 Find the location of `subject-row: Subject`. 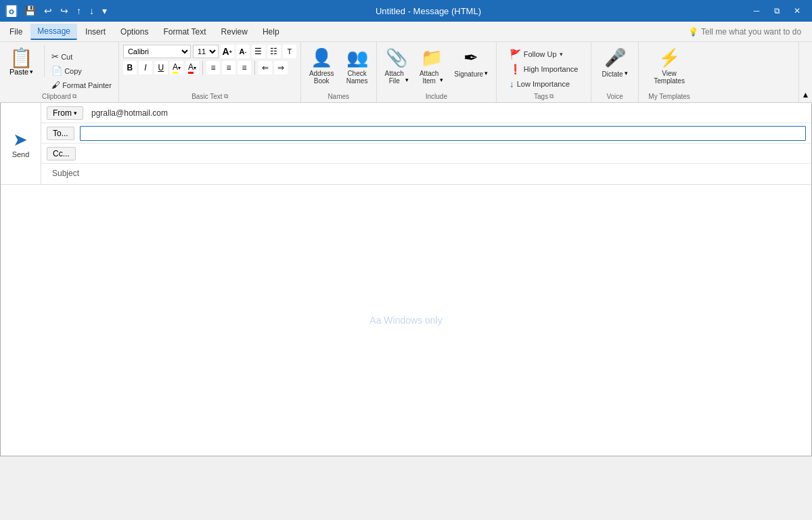

subject-row: Subject is located at coordinates (426, 173).